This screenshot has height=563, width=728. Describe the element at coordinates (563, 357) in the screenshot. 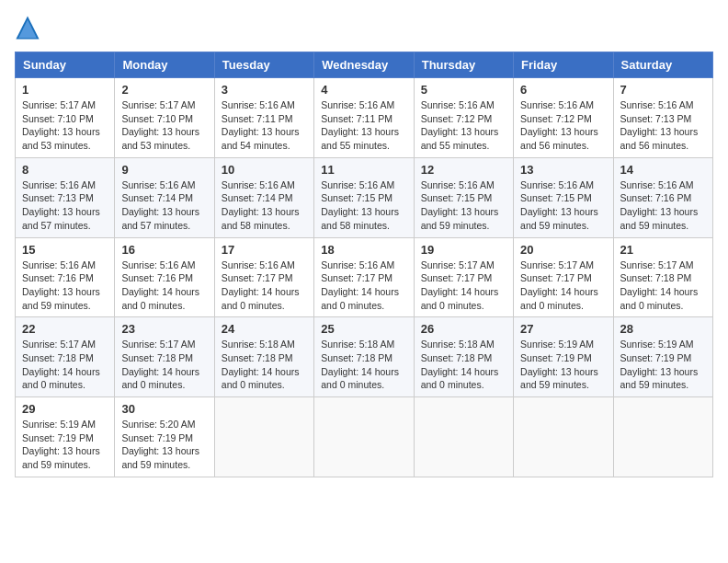

I see `calendar-cell: 27Sunrise: 5:19 AMSunset: 7:19 PMDayligh…` at that location.